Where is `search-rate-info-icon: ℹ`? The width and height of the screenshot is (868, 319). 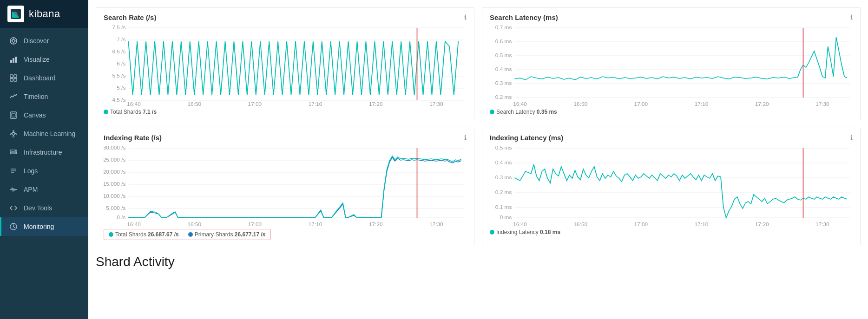 search-rate-info-icon: ℹ is located at coordinates (466, 17).